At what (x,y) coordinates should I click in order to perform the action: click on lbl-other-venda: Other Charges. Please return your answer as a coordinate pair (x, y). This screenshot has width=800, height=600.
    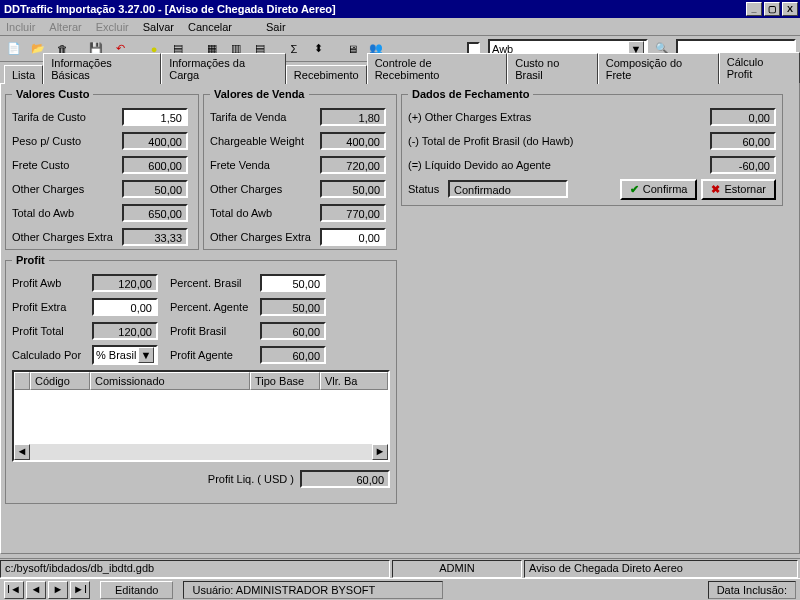
    Looking at the image, I should click on (265, 189).